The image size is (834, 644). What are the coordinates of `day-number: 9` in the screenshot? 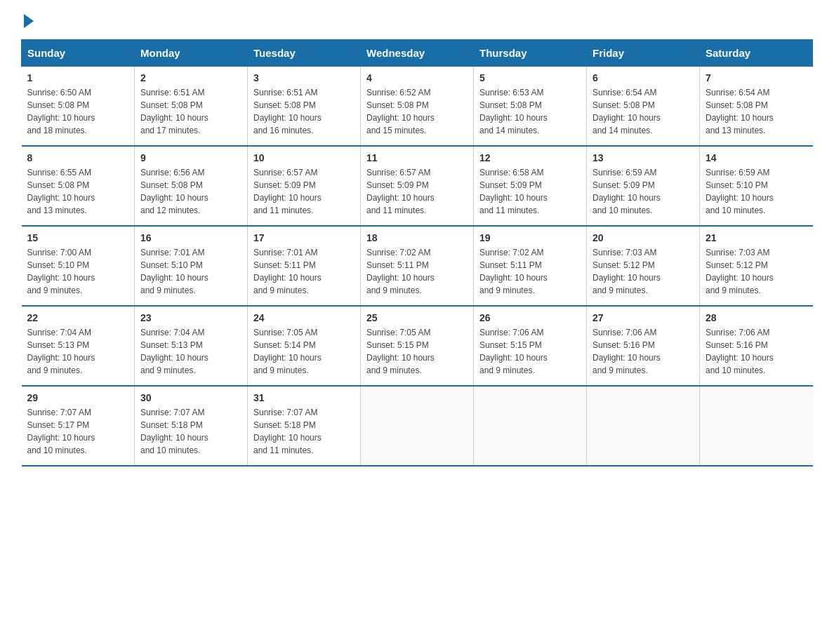 It's located at (191, 158).